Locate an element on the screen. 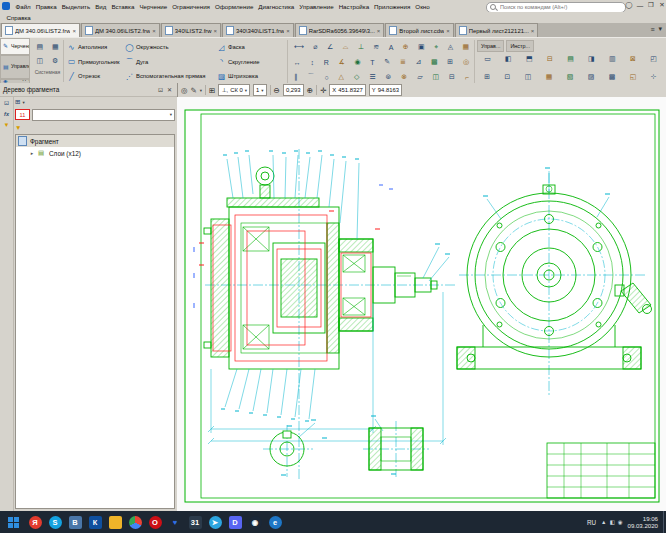 This screenshot has height=533, width=666. start-button is located at coordinates (13, 522).